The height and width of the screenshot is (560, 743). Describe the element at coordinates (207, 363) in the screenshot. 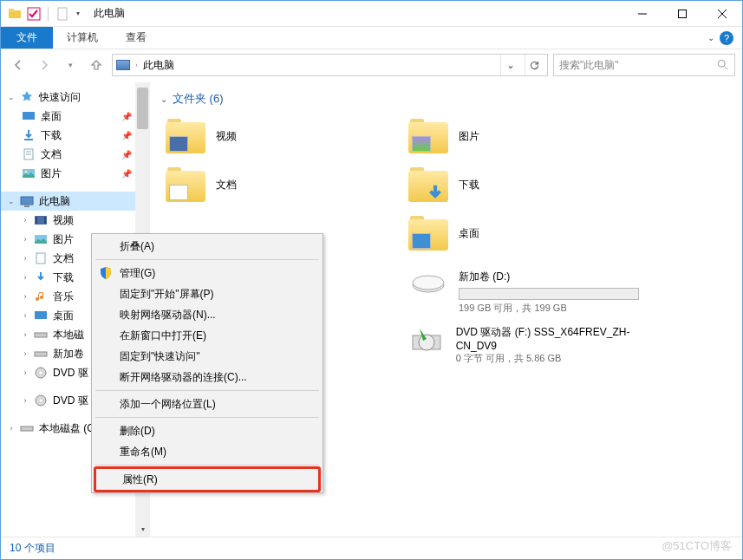

I see `context-menu: 折叠(A) 管理(G) 固定到"开始"屏幕(P) 映射网络驱动器(N)... 在…` at that location.